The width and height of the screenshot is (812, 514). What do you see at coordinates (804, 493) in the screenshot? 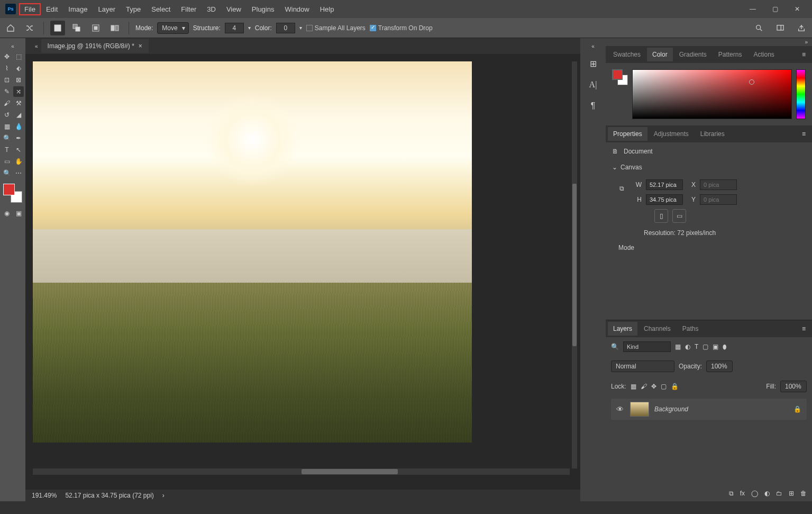
I see `delete-layer-icon: 🗑` at bounding box center [804, 493].